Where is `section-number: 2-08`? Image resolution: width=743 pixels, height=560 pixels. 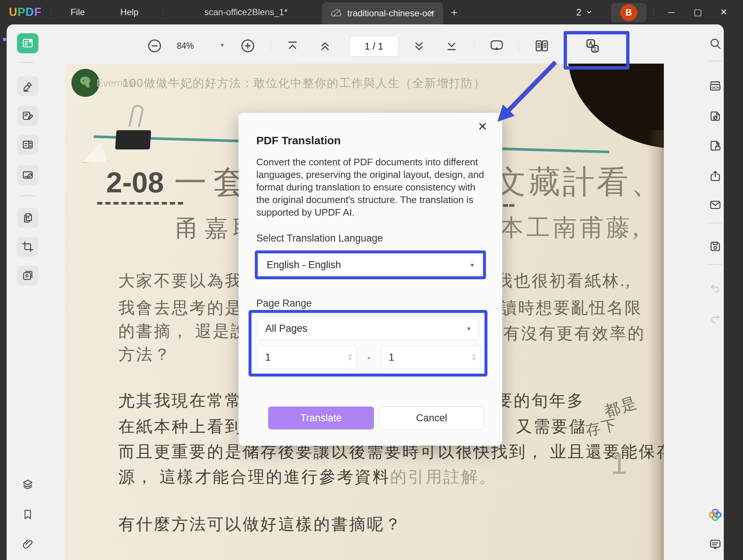
section-number: 2-08 is located at coordinates (135, 183).